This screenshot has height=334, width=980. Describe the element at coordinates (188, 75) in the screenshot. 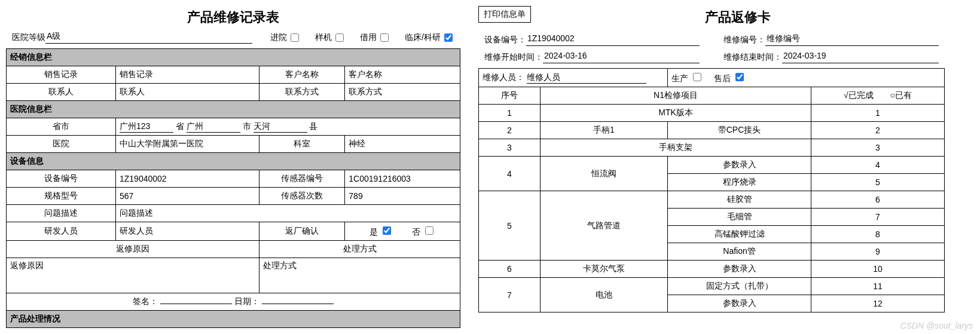

I see `val-sales-record: 销售记录` at that location.